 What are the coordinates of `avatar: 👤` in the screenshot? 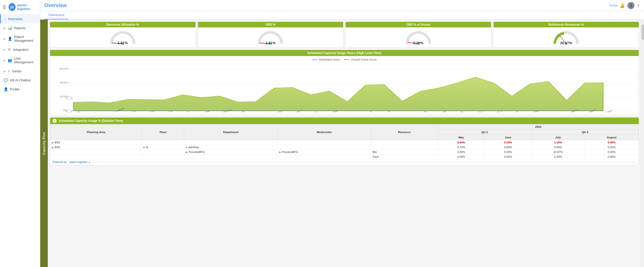 It's located at (631, 6).